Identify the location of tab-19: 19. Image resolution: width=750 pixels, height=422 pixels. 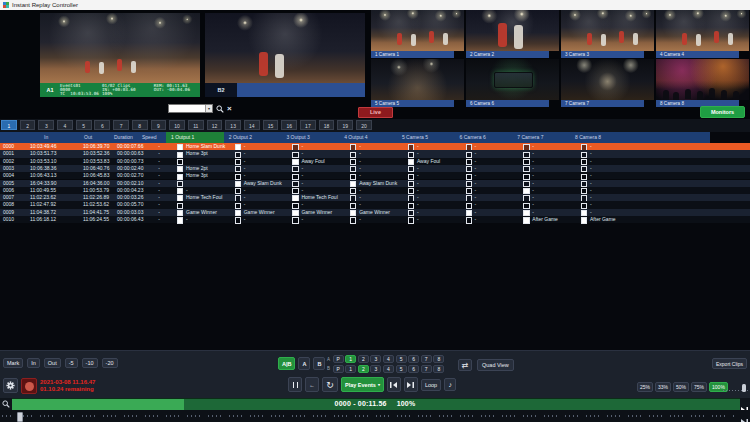
(345, 125).